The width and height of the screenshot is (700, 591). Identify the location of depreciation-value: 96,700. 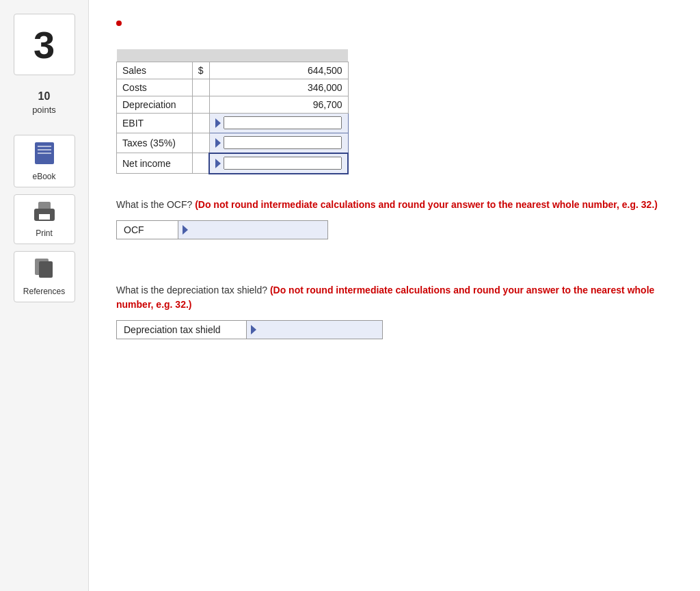
(279, 104).